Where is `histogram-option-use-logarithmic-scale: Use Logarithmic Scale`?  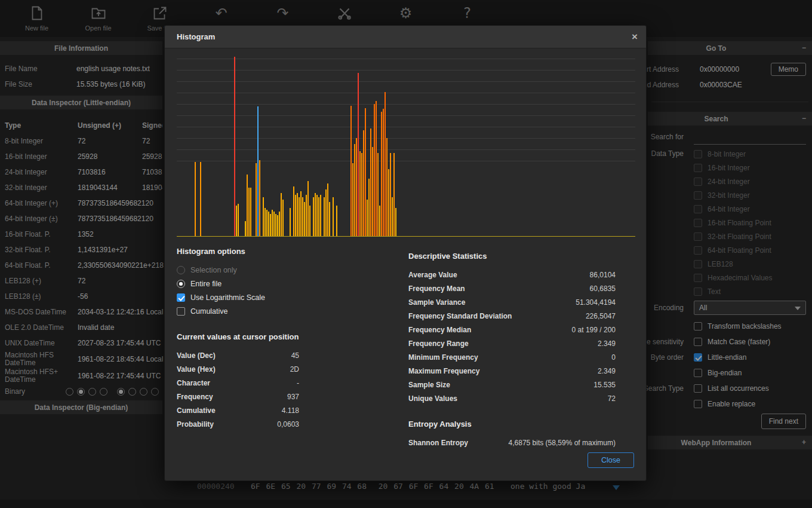 histogram-option-use-logarithmic-scale: Use Logarithmic Scale is located at coordinates (238, 298).